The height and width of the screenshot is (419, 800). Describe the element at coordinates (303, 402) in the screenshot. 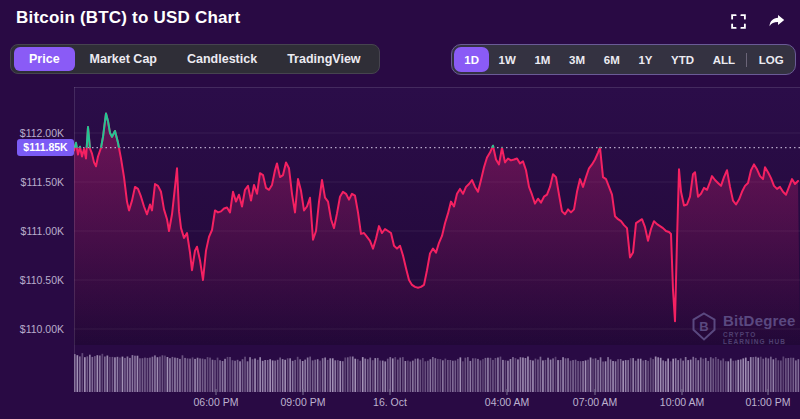

I see `x-axis-label: 09:00 PM` at that location.